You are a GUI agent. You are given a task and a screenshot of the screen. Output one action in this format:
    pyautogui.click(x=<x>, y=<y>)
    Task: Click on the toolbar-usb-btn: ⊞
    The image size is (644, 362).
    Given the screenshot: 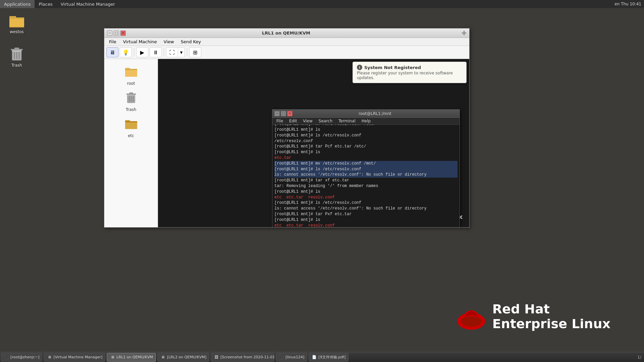 What is the action you would take?
    pyautogui.click(x=195, y=52)
    